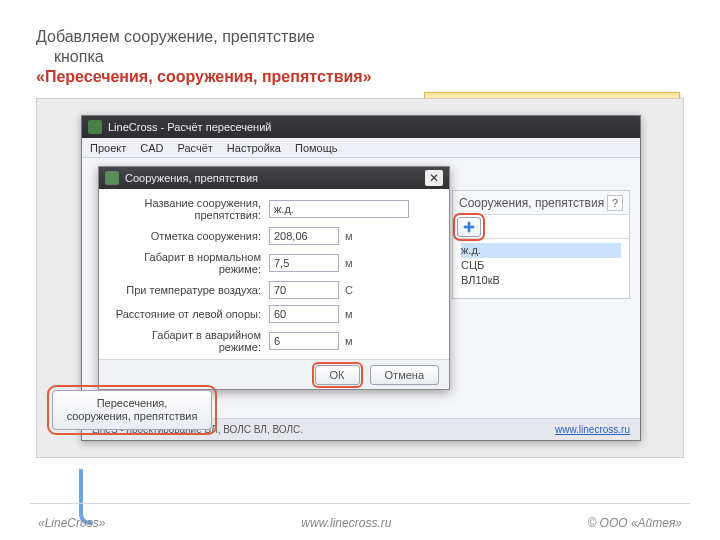  What do you see at coordinates (615, 203) in the screenshot?
I see `help-icon: ?` at bounding box center [615, 203].